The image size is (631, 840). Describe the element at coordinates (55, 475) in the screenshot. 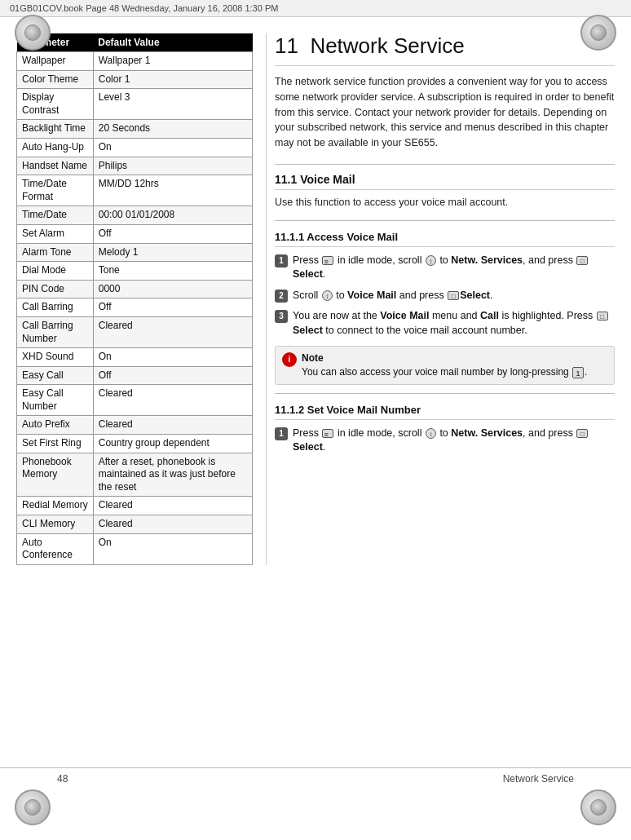

I see `table-cell: Phonebook Memory` at that location.